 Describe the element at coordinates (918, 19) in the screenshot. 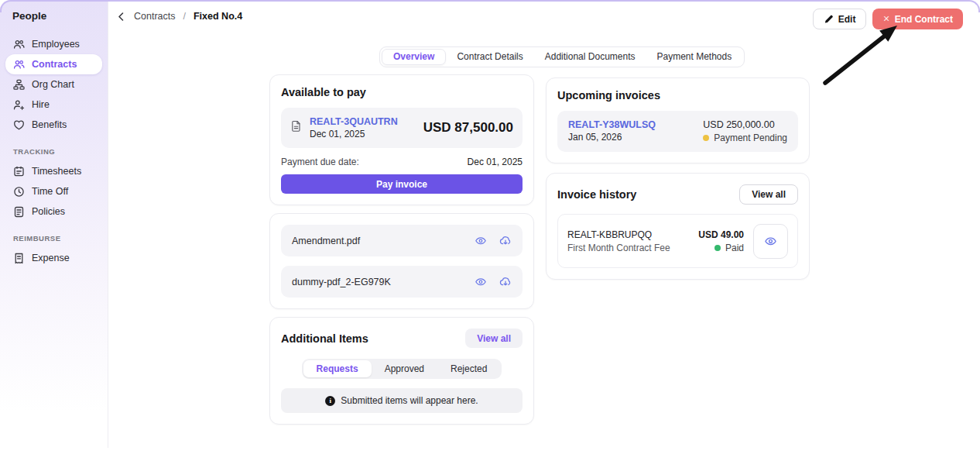

I see `end-contract-button: ✕ End Contract` at that location.